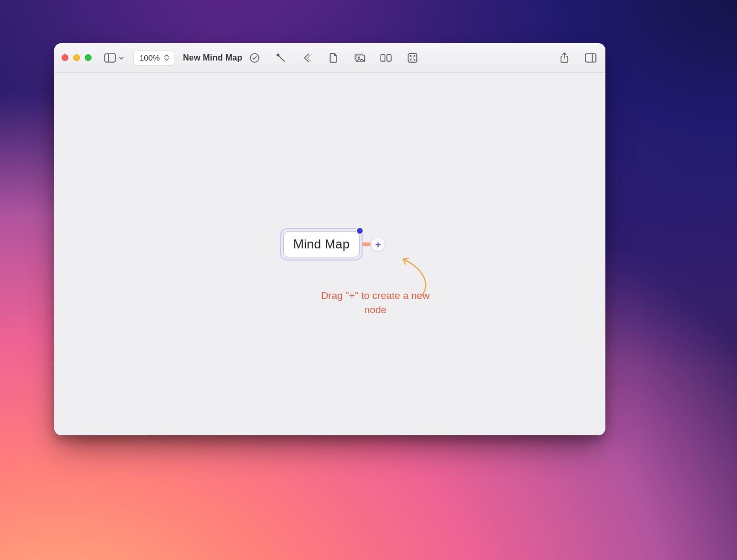  I want to click on share-button, so click(564, 58).